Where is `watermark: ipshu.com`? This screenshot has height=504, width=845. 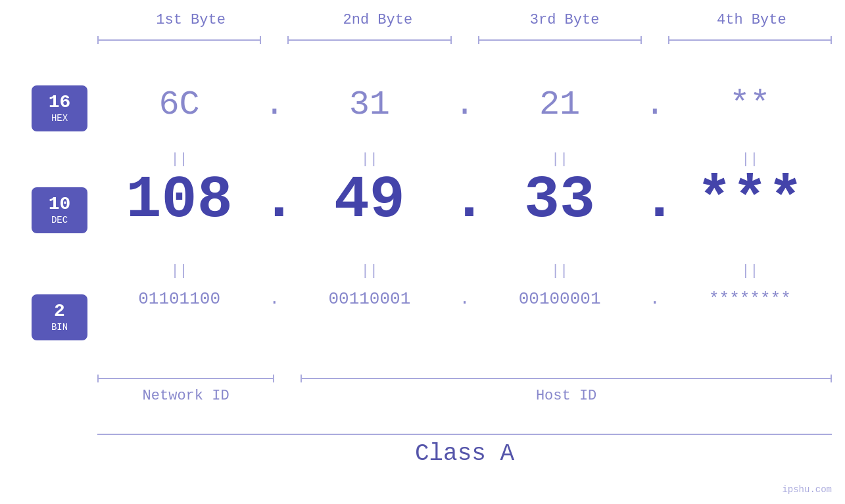 watermark: ipshu.com is located at coordinates (807, 490).